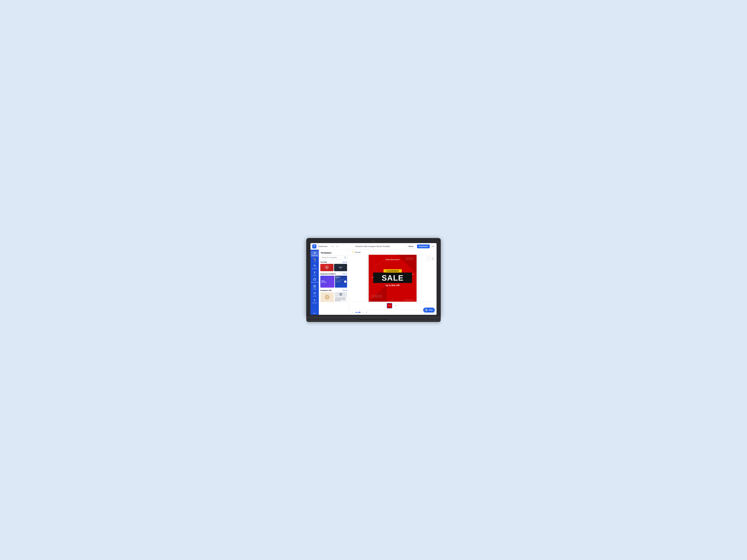  I want to click on zoom-slider-fill, so click(357, 313).